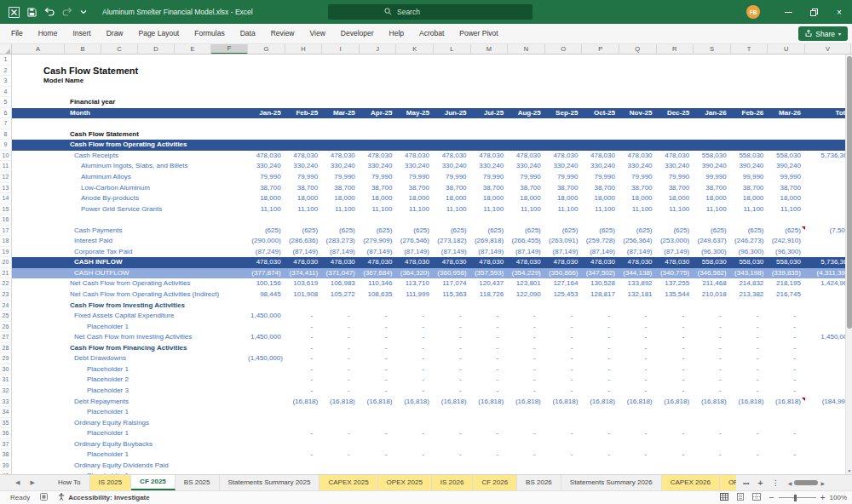 This screenshot has width=852, height=504. Describe the element at coordinates (838, 497) in the screenshot. I see `zoom-level: 100%` at that location.